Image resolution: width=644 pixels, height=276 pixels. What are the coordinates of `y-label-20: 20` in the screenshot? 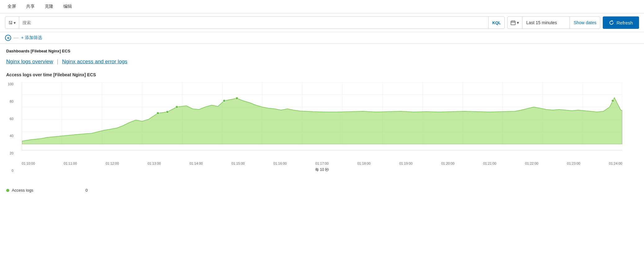 It's located at (11, 153).